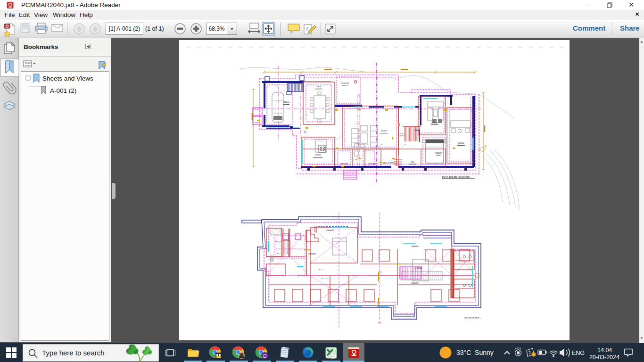  Describe the element at coordinates (456, 177) in the screenshot. I see `svg-text: PLAN REZ DE CHAUSSEE` at that location.